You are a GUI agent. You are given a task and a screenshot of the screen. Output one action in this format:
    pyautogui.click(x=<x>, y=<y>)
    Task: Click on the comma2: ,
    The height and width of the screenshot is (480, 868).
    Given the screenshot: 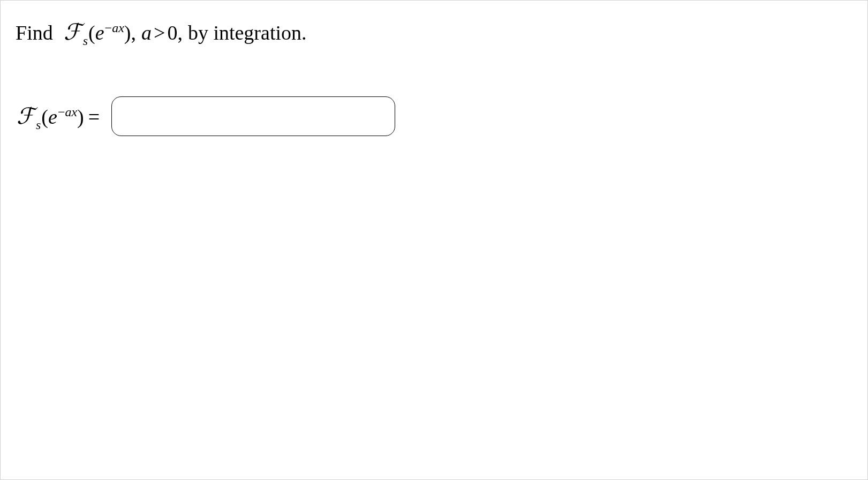 What is the action you would take?
    pyautogui.click(x=180, y=33)
    